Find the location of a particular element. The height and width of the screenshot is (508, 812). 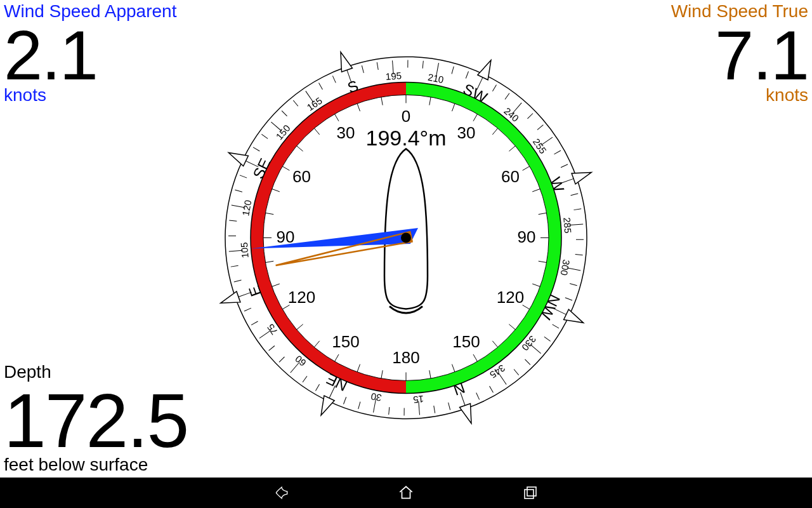

recent-apps-button is located at coordinates (530, 493).